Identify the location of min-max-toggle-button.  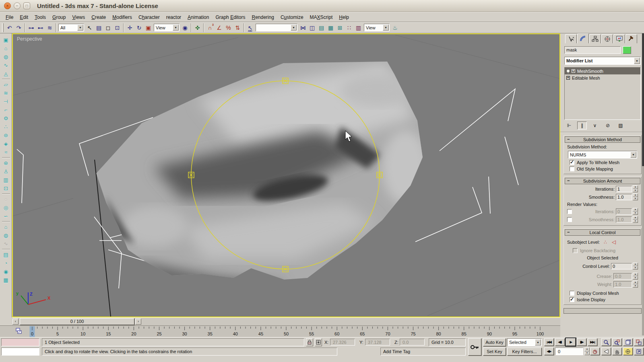
(639, 352).